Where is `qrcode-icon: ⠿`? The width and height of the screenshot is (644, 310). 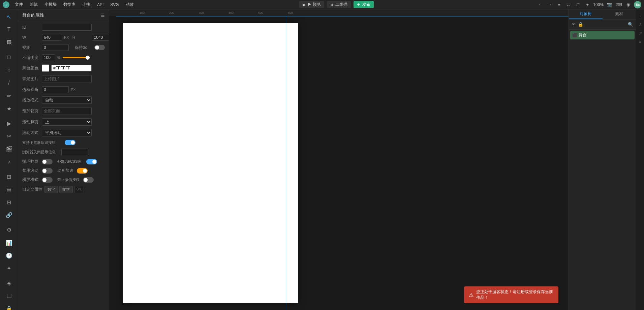
qrcode-icon: ⠿ is located at coordinates (332, 5).